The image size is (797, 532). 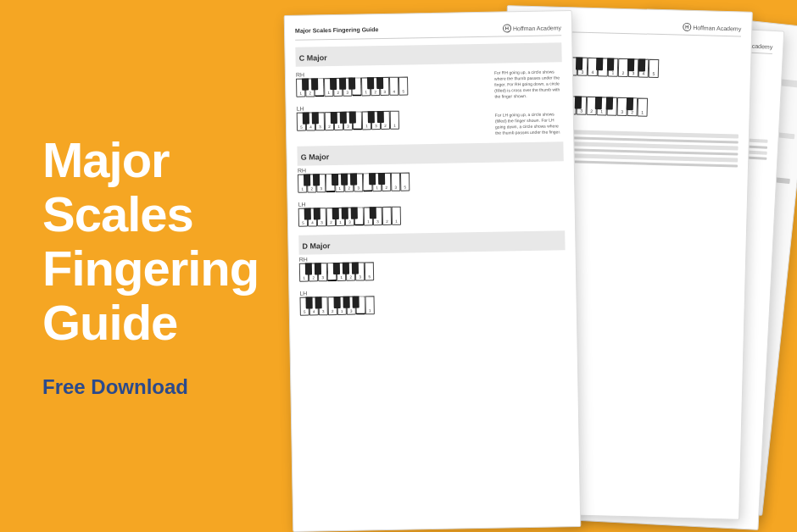 What do you see at coordinates (429, 56) in the screenshot?
I see `c-major-label: C Major` at bounding box center [429, 56].